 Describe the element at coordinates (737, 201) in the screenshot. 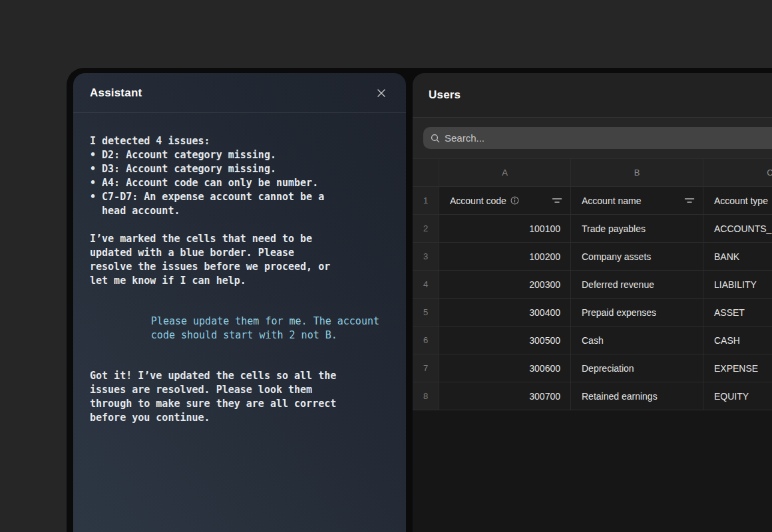

I see `header-cell-account-type: Account type` at that location.